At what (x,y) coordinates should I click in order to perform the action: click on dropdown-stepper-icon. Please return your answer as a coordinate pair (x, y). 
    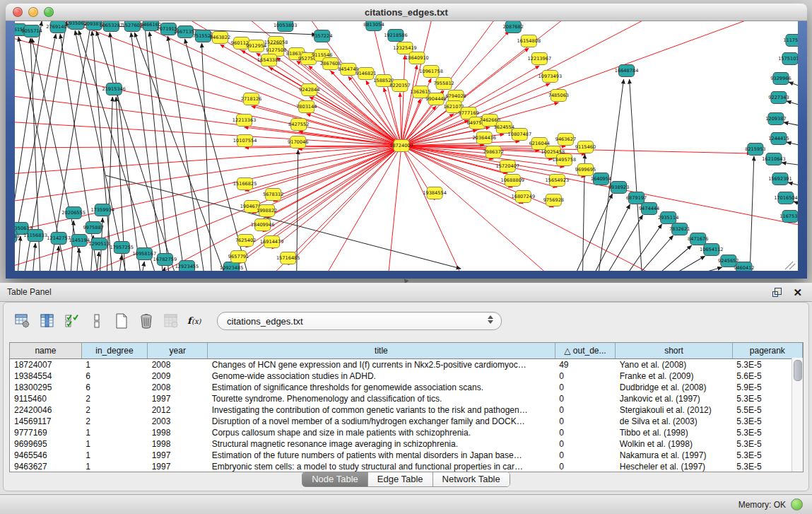
    Looking at the image, I should click on (490, 320).